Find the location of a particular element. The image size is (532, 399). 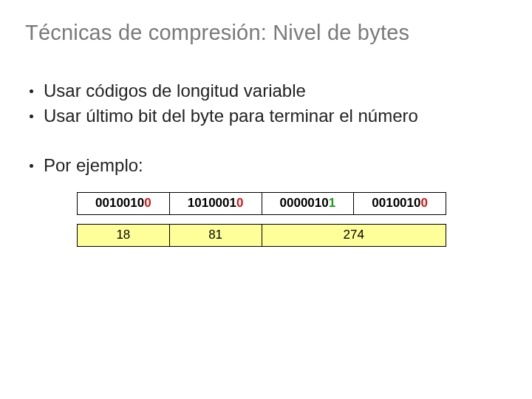

bullet-item: Por ejemplo: is located at coordinates (266, 166).